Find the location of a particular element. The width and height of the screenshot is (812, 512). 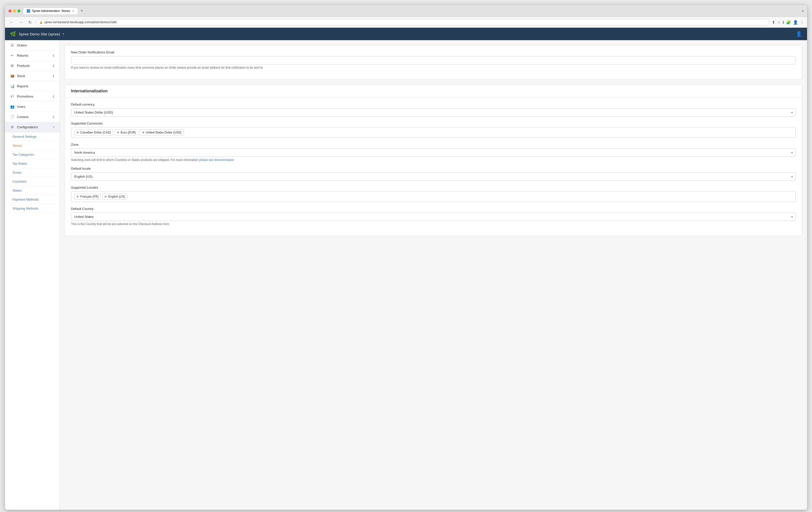

locale-tag-remove-en: ✕ is located at coordinates (106, 197).